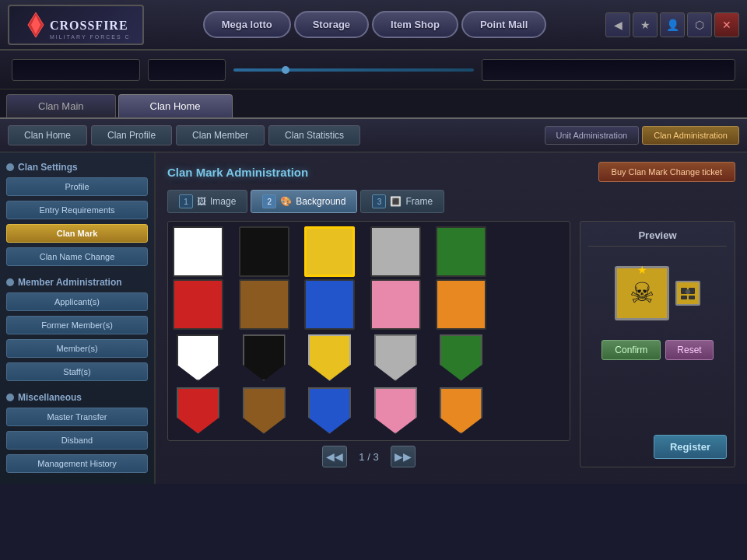  What do you see at coordinates (77, 417) in the screenshot?
I see `master-transfer-btn: Master Transfer` at bounding box center [77, 417].